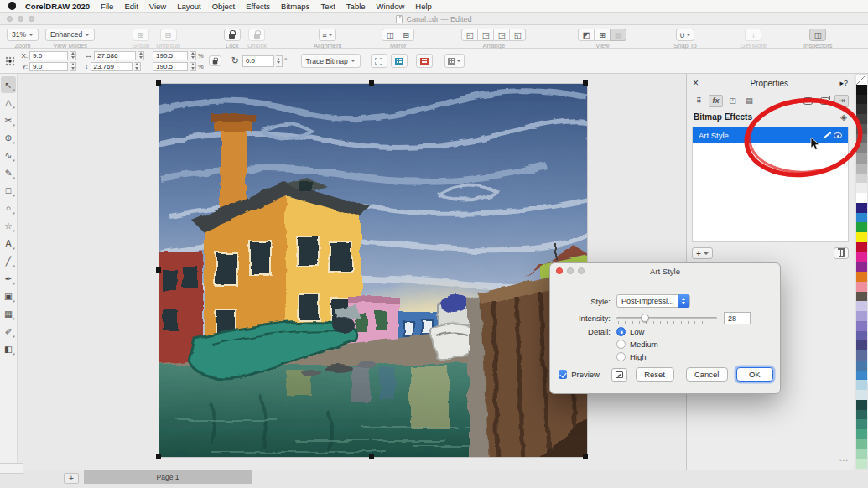 This screenshot has width=868, height=488. Describe the element at coordinates (138, 67) in the screenshot. I see `height-stepper` at that location.